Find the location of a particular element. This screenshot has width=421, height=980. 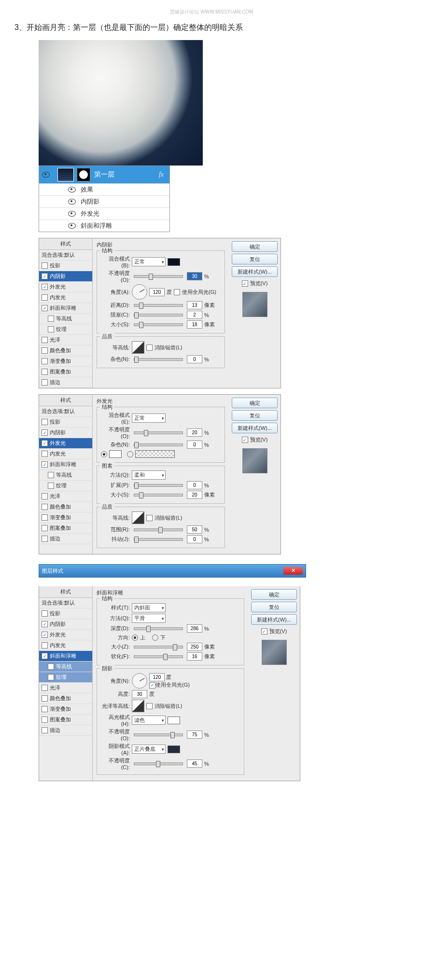

style-select: 内斜面 is located at coordinates (149, 608).